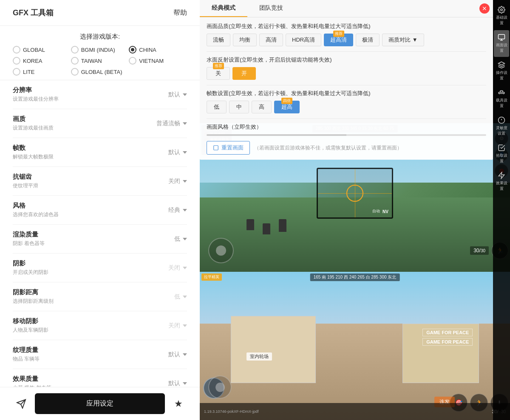 Image resolution: width=510 pixels, height=420 pixels. What do you see at coordinates (287, 107) in the screenshot?
I see `fps-btn-ultrahigh: 四倍 超高` at bounding box center [287, 107].